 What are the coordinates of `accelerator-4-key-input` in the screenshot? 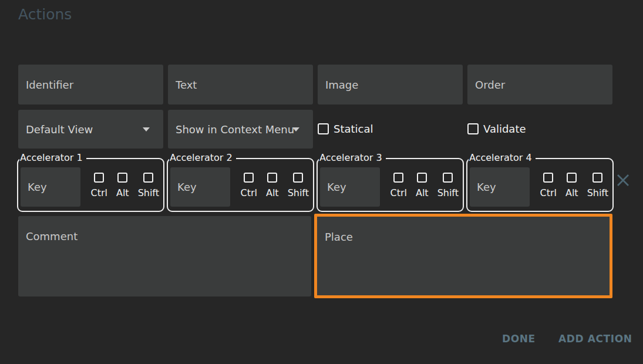 It's located at (500, 187).